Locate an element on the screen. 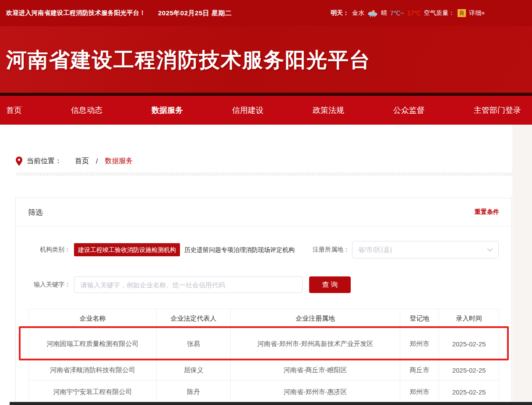  col-legal-representative: 企业法定代表人 is located at coordinates (194, 318).